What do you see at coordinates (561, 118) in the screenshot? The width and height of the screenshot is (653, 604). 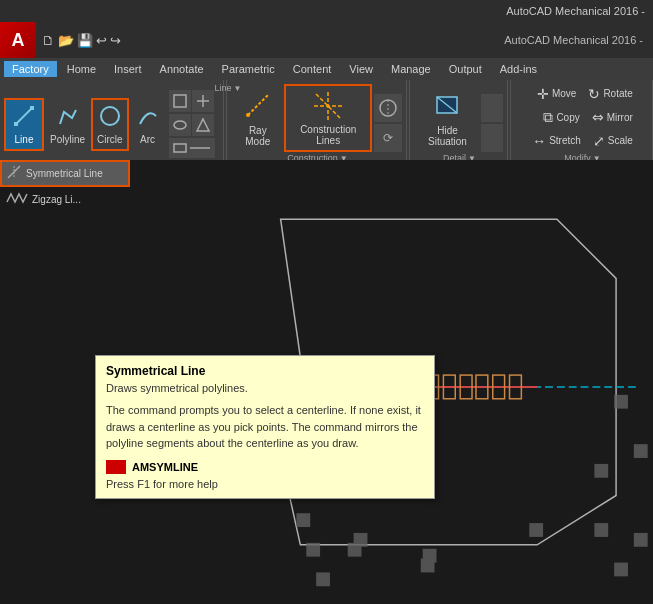 I see `copy-button: ⧉ Copy` at bounding box center [561, 118].